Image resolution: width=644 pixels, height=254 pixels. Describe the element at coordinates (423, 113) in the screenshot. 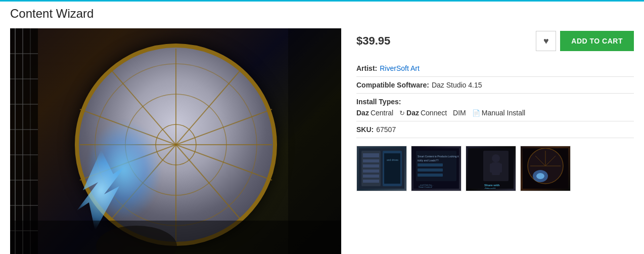

I see `install-dazconnect: ↻ Daz Connect` at that location.